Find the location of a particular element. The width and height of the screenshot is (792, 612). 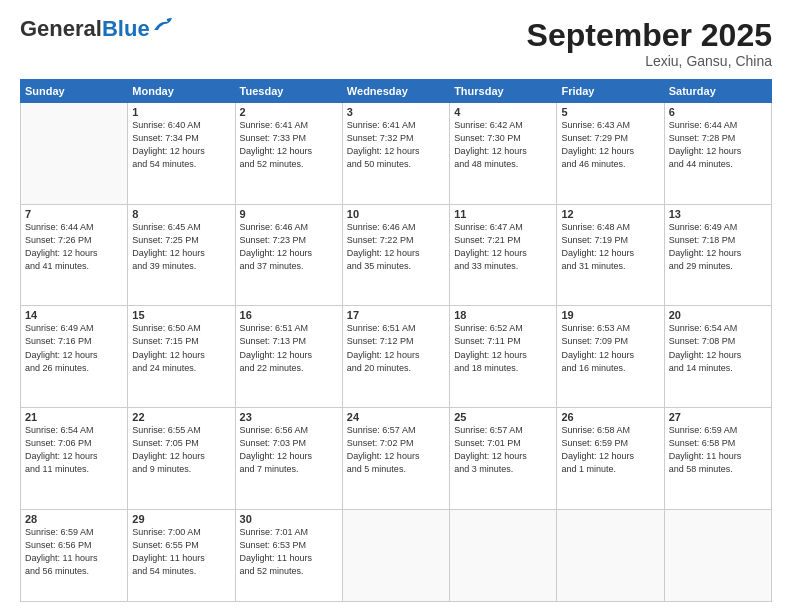

table-row: 28Sunrise: 6:59 AMSunset: 6:56 PMDayligh… is located at coordinates (74, 555).